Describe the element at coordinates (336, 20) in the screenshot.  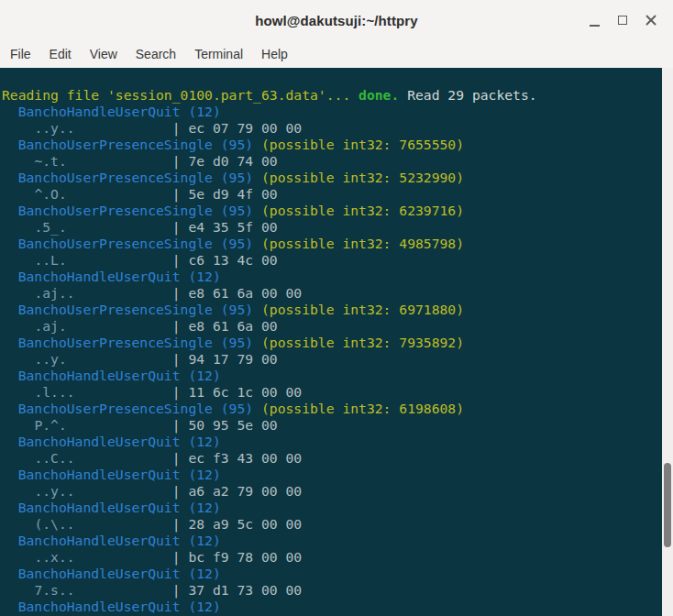
I see `titlebar: howl@dakutsuji:~/httpry` at that location.